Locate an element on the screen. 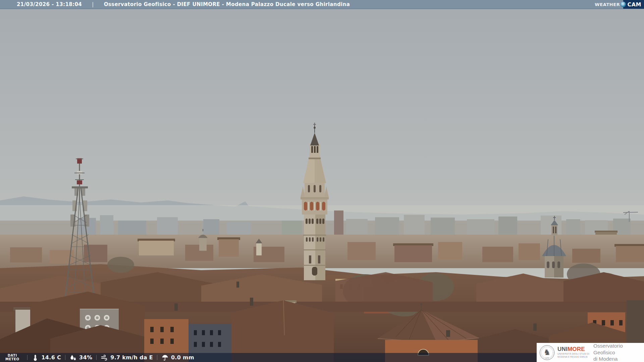 Image resolution: width=644 pixels, height=362 pixels. camera-lens-icon is located at coordinates (623, 4).